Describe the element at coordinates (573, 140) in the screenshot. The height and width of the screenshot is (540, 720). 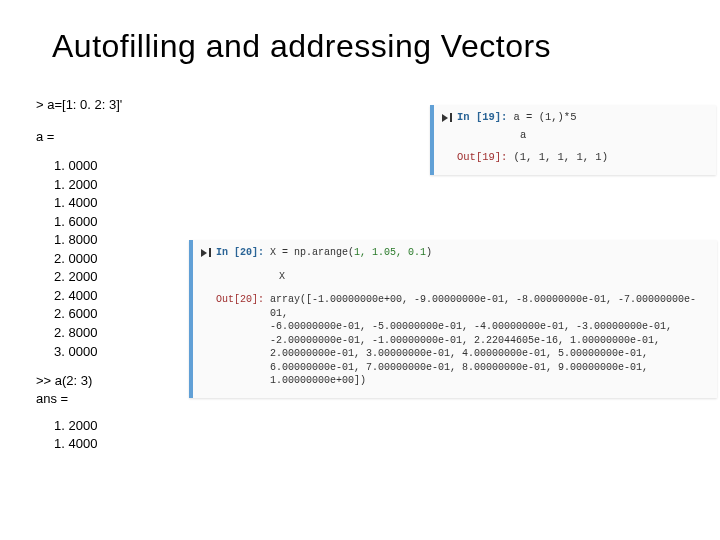
I see `jupyter-cell-1: In [19]: a = (1,)*5 a Out[19]: (1, 1, 1,…` at that location.